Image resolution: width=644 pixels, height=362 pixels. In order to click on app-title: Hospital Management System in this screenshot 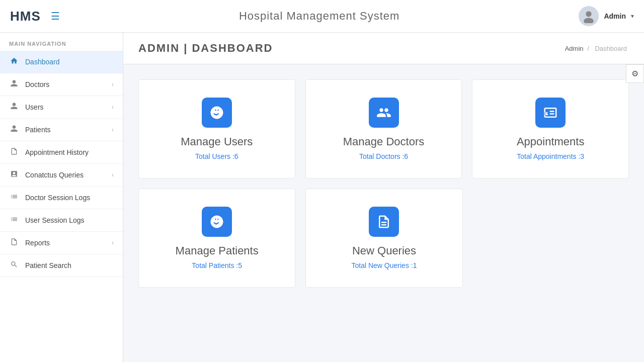, I will do `click(319, 16)`.